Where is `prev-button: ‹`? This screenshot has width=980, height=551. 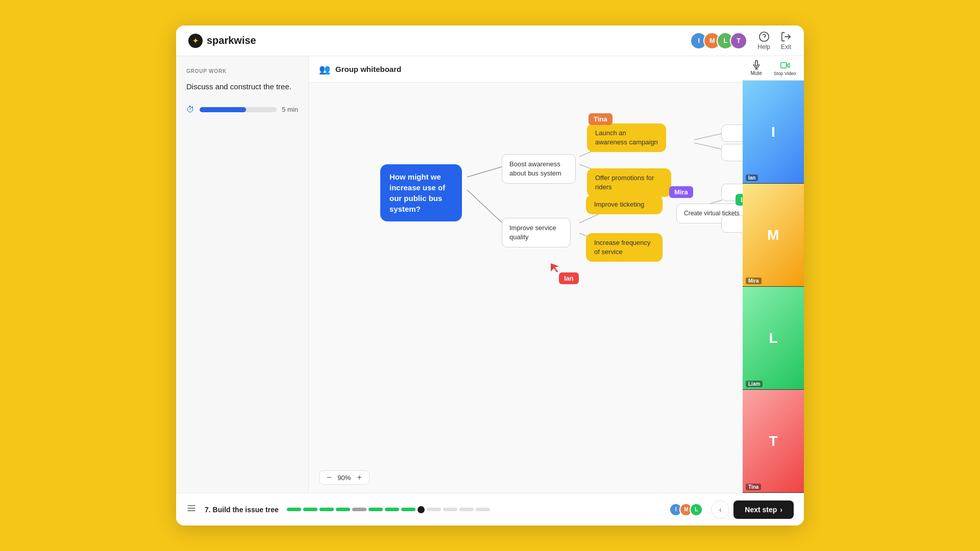
prev-button: ‹ is located at coordinates (720, 510).